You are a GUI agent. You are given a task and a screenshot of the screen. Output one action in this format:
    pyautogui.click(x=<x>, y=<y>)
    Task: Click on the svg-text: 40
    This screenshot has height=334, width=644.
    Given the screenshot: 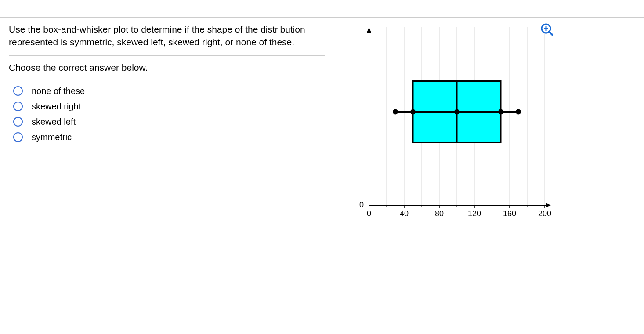 What is the action you would take?
    pyautogui.click(x=404, y=214)
    